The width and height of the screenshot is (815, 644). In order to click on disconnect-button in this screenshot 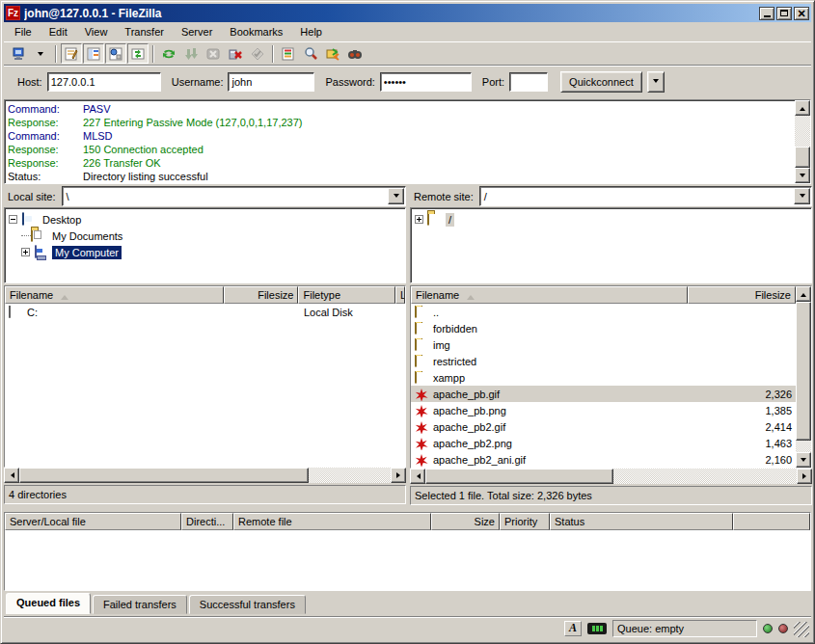, I will do `click(235, 54)`.